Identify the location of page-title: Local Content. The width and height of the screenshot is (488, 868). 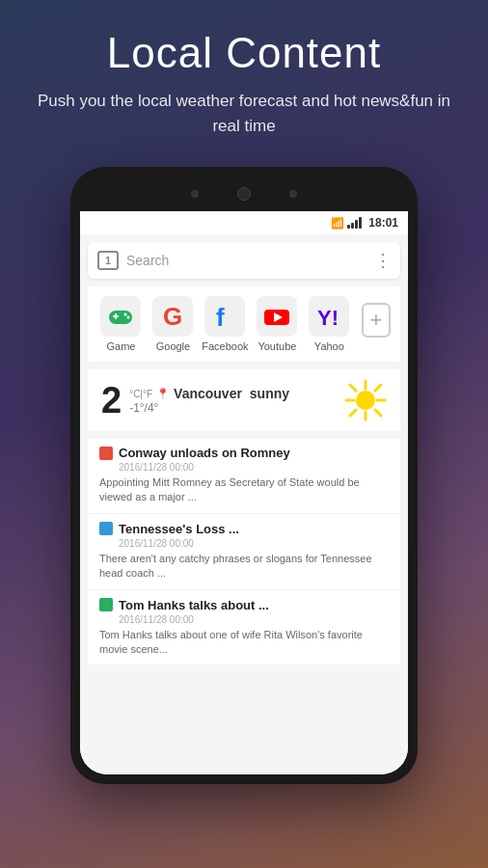
(244, 53).